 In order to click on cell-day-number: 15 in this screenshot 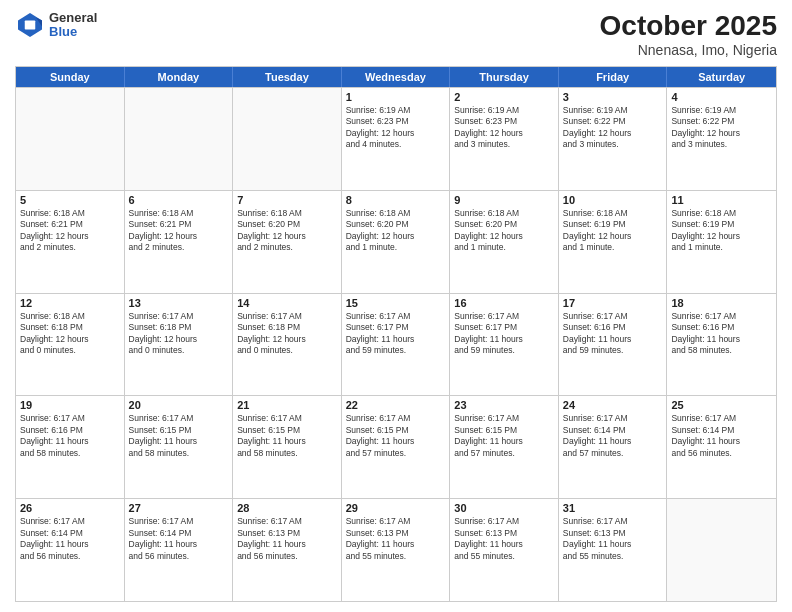, I will do `click(396, 303)`.